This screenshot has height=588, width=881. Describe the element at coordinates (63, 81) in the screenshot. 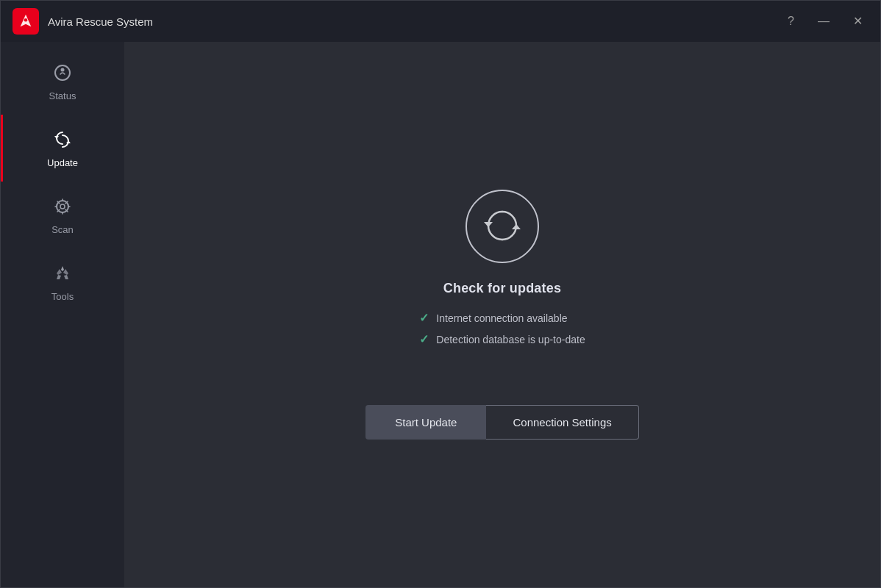

I see `sidebar-item-status: Status` at that location.